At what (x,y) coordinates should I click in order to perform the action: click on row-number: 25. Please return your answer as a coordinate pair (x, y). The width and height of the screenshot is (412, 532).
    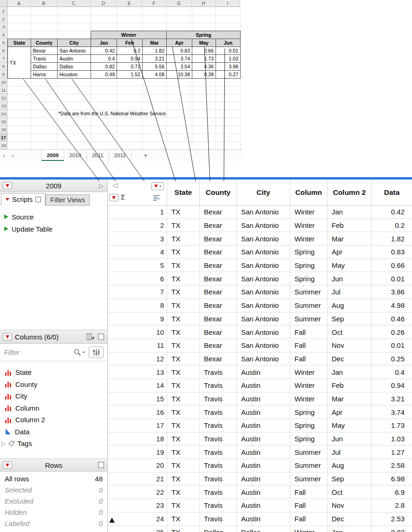
    Looking at the image, I should click on (137, 529).